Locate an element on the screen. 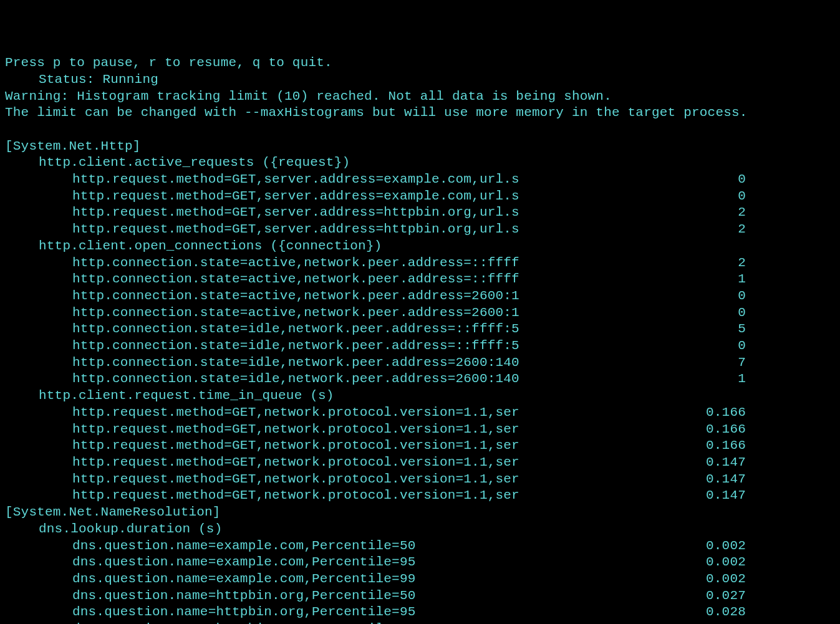  section-header: [System.Net.Http] is located at coordinates (420, 147).